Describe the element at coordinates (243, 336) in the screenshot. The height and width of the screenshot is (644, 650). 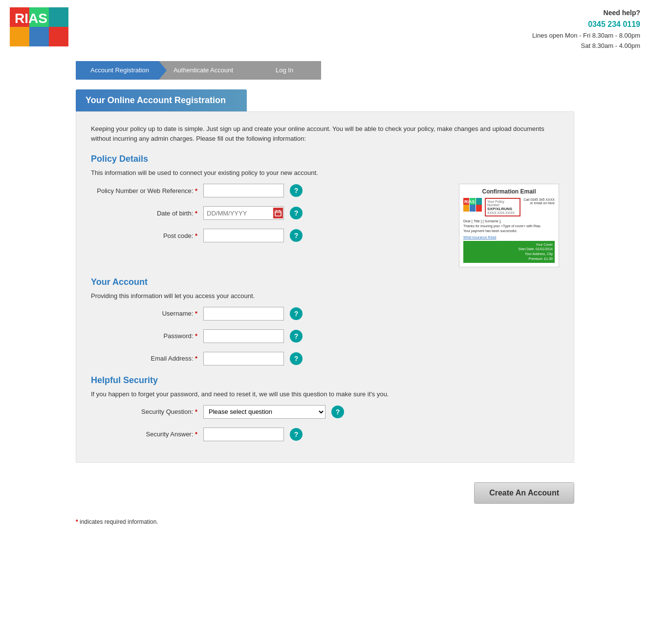
I see `password-input` at that location.